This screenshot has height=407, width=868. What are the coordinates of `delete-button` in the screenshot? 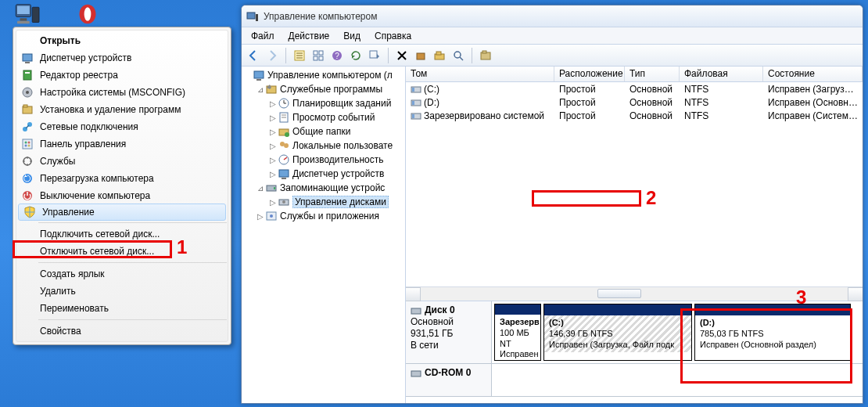 It's located at (402, 56).